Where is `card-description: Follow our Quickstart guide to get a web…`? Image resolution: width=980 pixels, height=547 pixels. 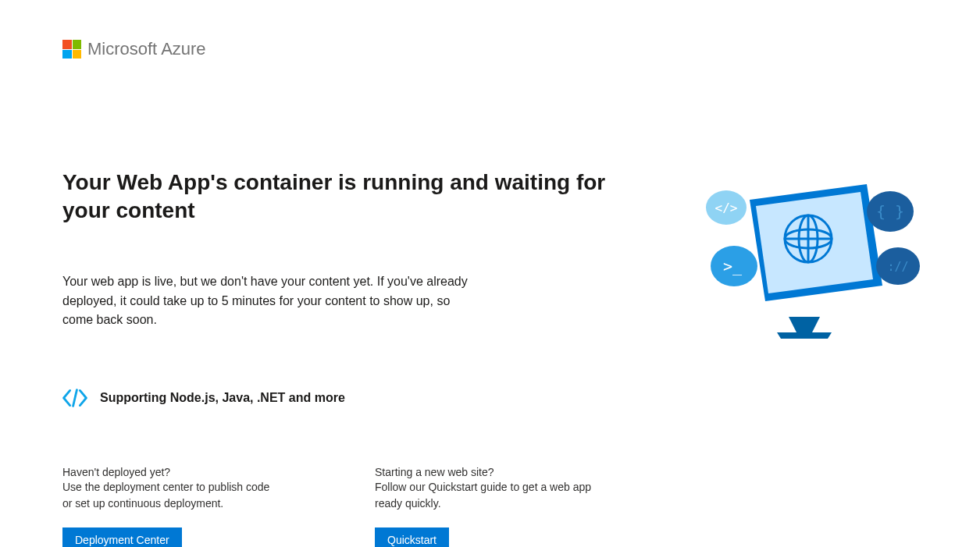 card-description: Follow our Quickstart guide to get a web… is located at coordinates (484, 495).